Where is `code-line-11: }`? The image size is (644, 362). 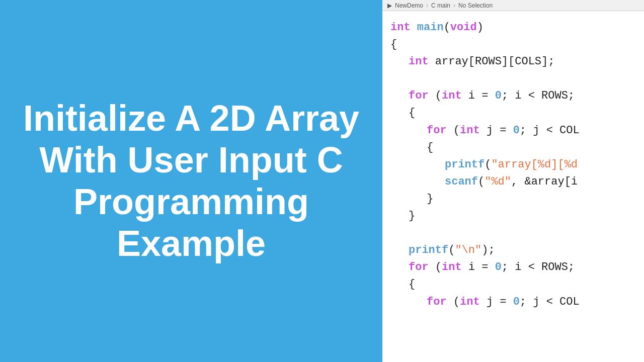
code-line-11: } is located at coordinates (517, 199).